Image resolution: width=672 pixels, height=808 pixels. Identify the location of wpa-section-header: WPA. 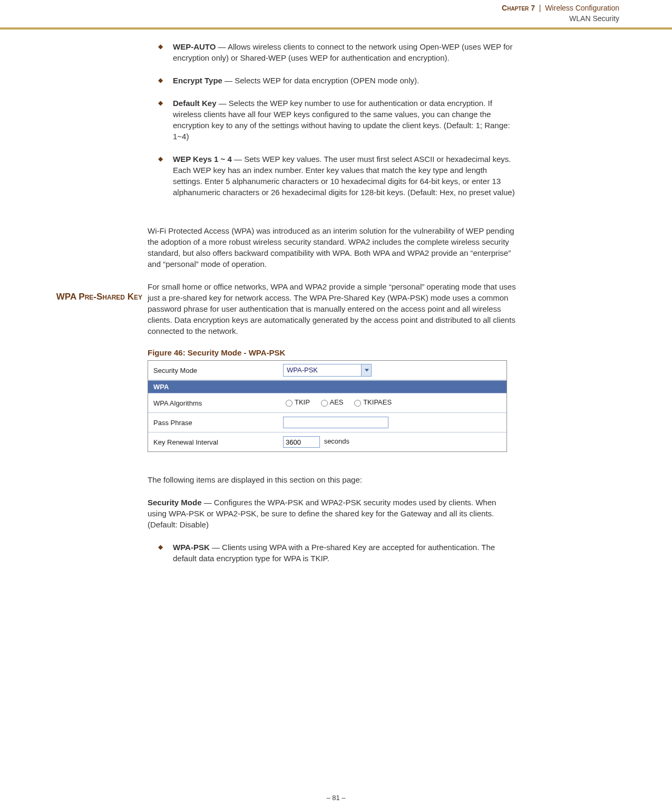
(327, 387).